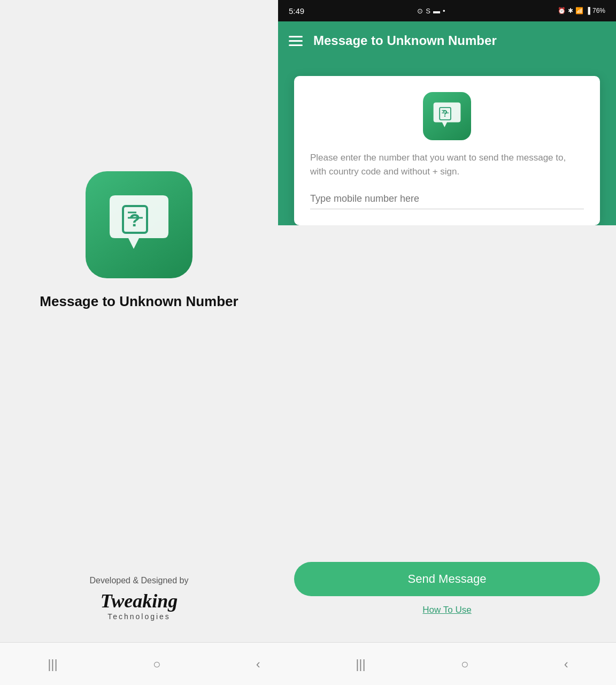 This screenshot has height=685, width=616. Describe the element at coordinates (582, 11) in the screenshot. I see `status-right: ⏰ ✱ 📶 ▐ 76%` at that location.